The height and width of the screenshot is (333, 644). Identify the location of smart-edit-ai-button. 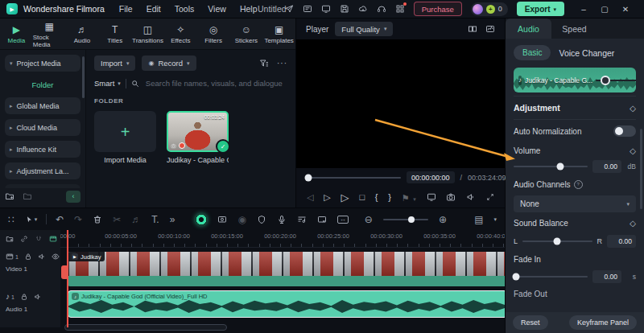
(201, 220).